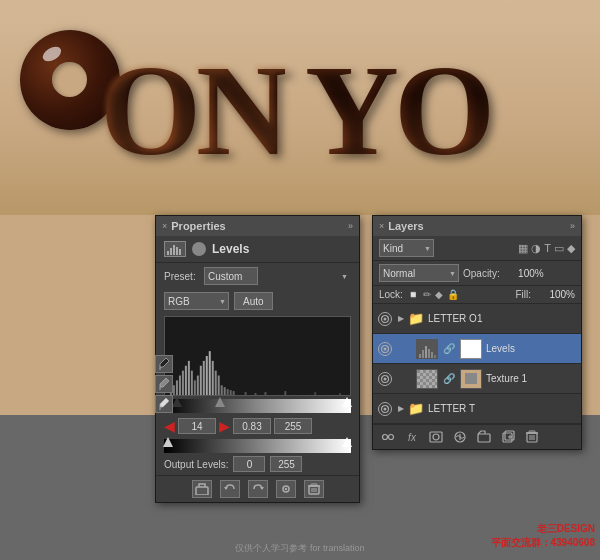  Describe the element at coordinates (347, 442) in the screenshot. I see `output-white-handle` at that location.